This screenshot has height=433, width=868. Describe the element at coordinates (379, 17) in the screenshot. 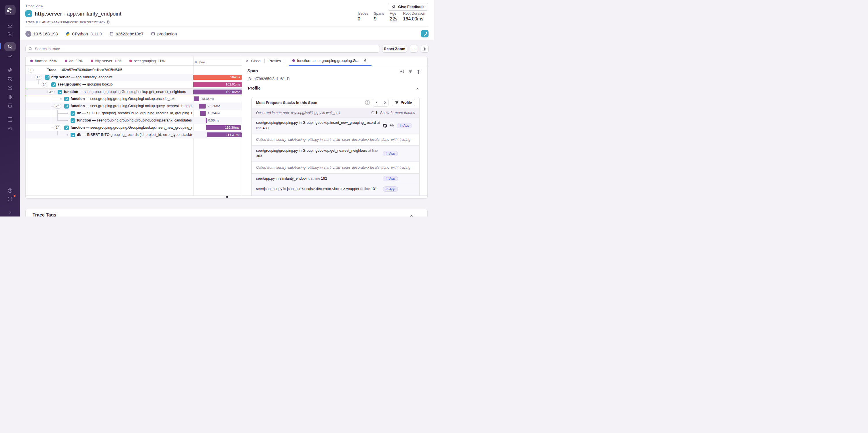

I see `stat-spans: Spans9` at that location.